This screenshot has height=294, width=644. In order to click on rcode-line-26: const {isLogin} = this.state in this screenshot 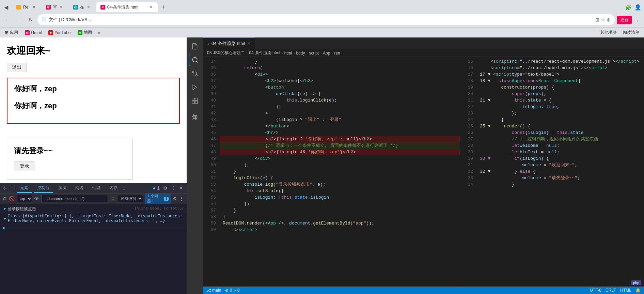, I will do `click(561, 133)`.